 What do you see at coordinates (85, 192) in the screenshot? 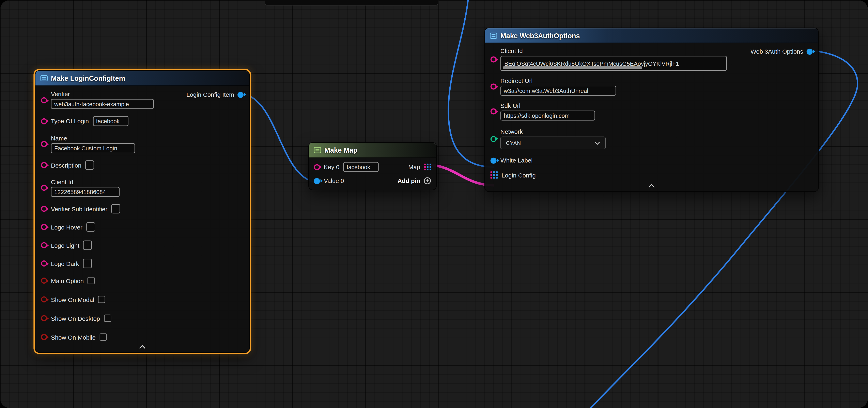
I see `client-id-input` at bounding box center [85, 192].